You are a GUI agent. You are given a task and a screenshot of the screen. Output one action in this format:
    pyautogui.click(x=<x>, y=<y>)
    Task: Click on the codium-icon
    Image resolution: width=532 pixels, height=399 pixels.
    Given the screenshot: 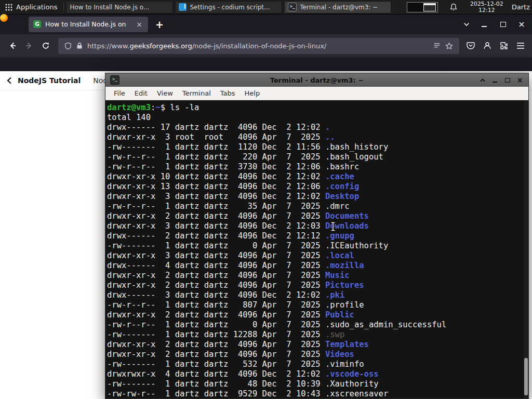 What is the action you would take?
    pyautogui.click(x=183, y=7)
    